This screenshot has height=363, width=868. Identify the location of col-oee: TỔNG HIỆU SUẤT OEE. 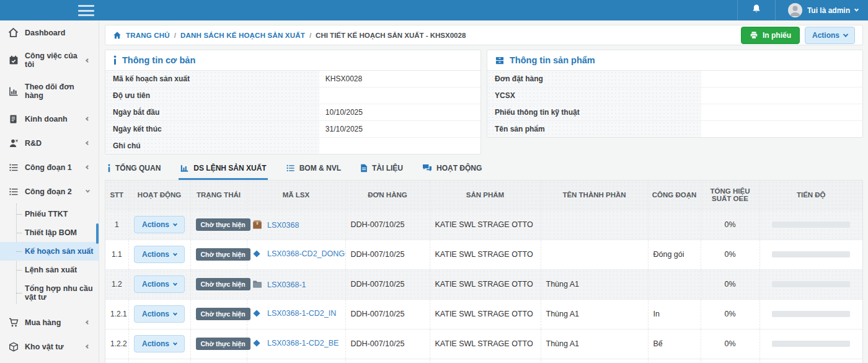
(730, 195).